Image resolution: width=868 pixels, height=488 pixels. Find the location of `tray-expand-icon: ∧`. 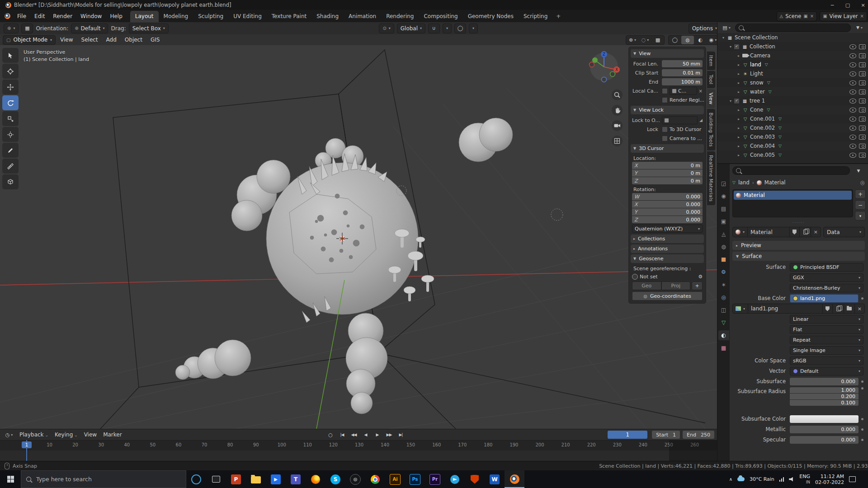

tray-expand-icon: ∧ is located at coordinates (731, 479).